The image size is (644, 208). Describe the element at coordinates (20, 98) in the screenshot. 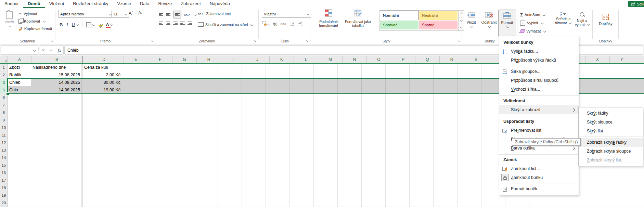

I see `cell-A6` at that location.